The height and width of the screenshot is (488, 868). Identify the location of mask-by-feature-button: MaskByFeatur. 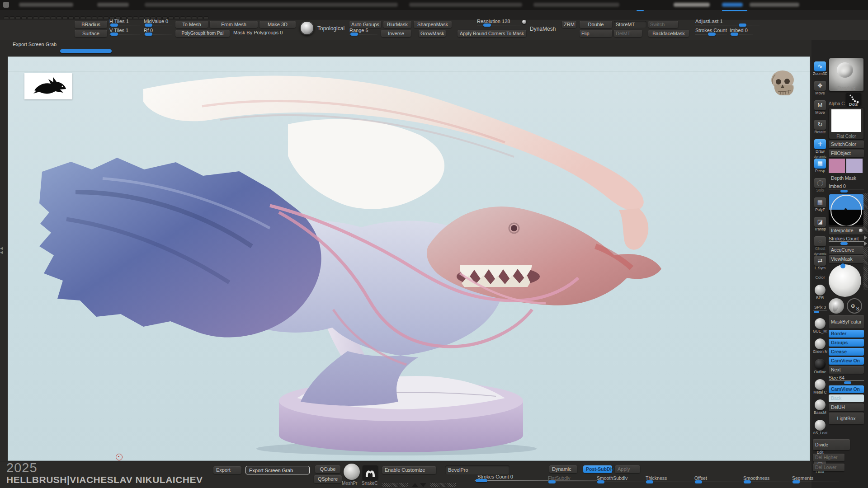
(846, 322).